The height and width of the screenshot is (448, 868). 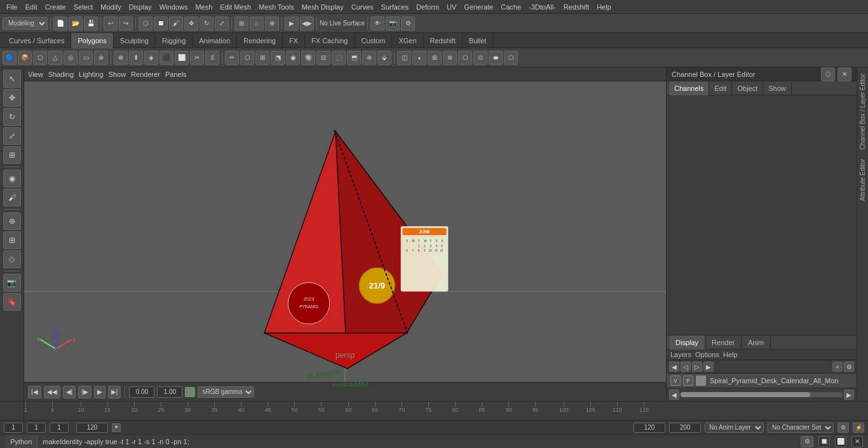 What do you see at coordinates (207, 24) in the screenshot?
I see `rotate-button: ↻` at bounding box center [207, 24].